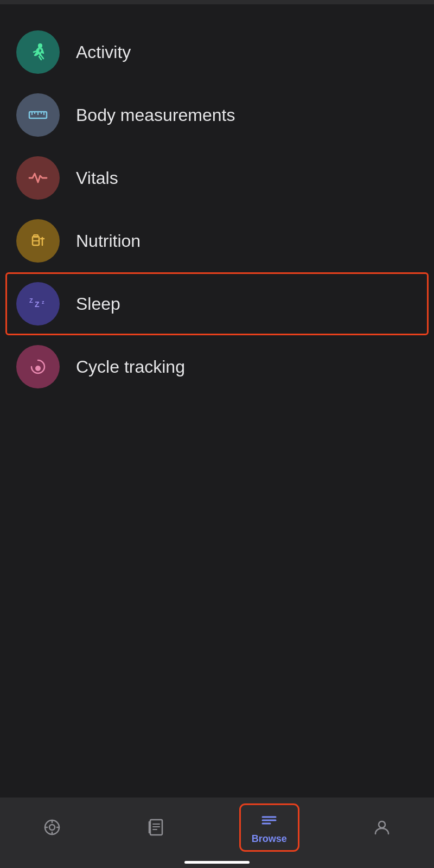  Describe the element at coordinates (38, 304) in the screenshot. I see `sleep-icon-bg: Z Z z` at that location.